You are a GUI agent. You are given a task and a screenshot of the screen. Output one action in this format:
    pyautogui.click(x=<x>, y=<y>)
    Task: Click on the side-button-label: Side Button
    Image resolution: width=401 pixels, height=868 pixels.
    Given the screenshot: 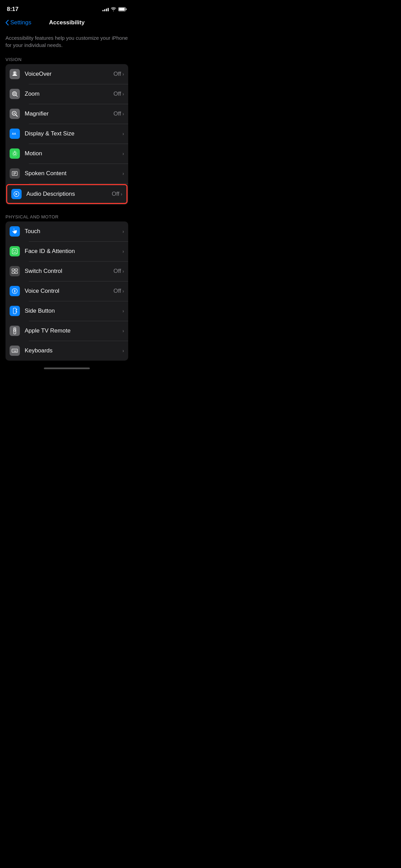 What is the action you would take?
    pyautogui.click(x=40, y=311)
    